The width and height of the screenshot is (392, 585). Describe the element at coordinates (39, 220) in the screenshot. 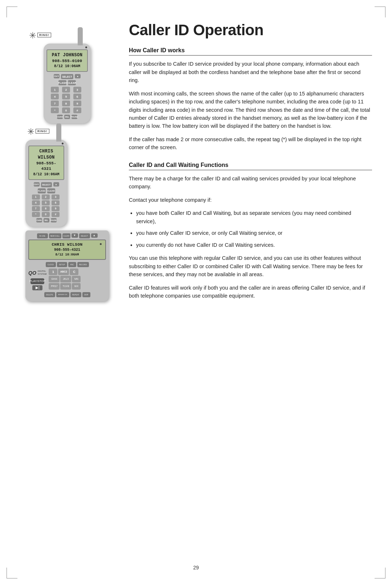

I see `h2-btn-chan: CHAN` at that location.